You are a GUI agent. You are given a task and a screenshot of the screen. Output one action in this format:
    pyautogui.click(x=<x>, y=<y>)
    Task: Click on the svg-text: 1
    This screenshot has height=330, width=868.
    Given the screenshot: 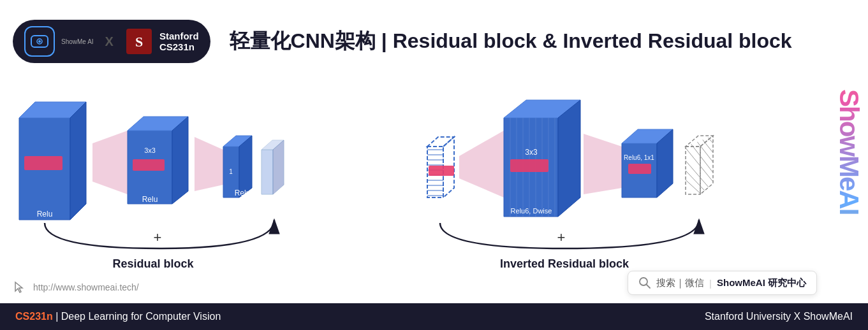 What is the action you would take?
    pyautogui.click(x=231, y=172)
    